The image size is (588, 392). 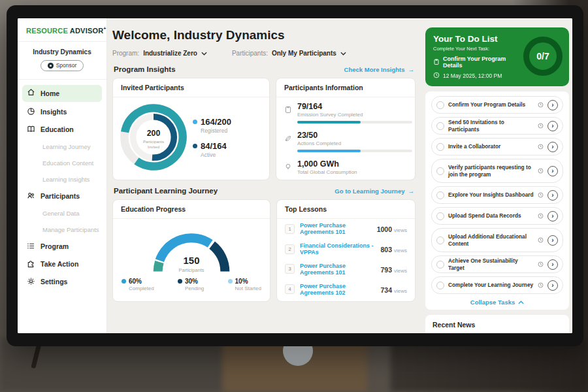 I want to click on gauge-segment-pending, so click(x=219, y=258).